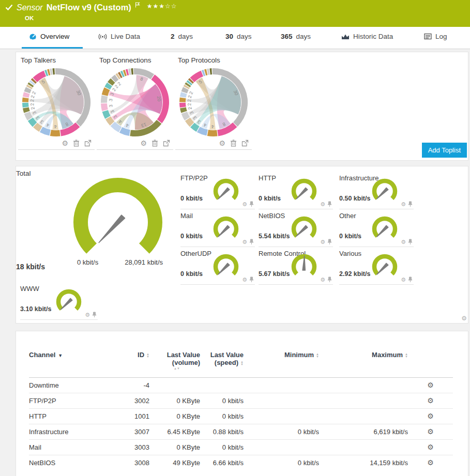  I want to click on sensor-header: Sensor NetFlow v9 (Custom) ★★★☆☆ OK, so click(235, 13).